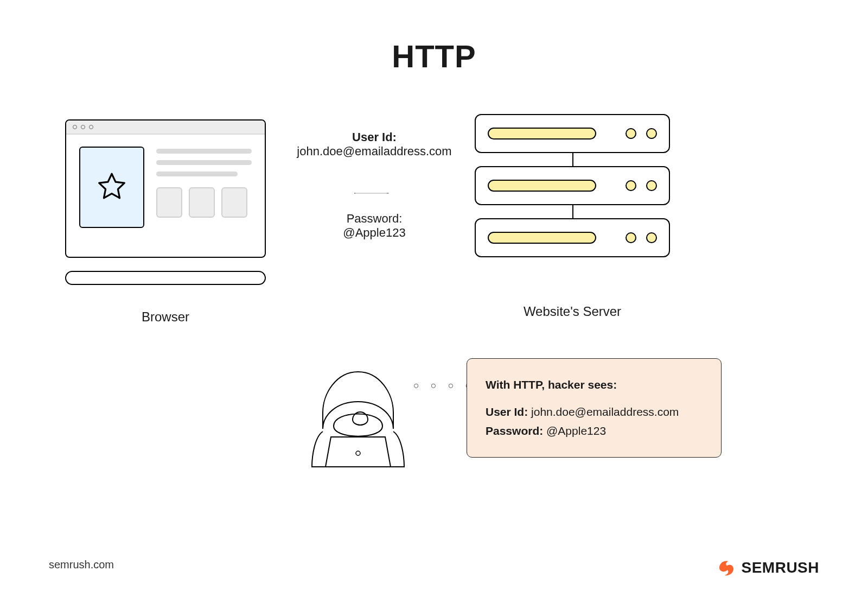  I want to click on password-label: Password:, so click(374, 219).